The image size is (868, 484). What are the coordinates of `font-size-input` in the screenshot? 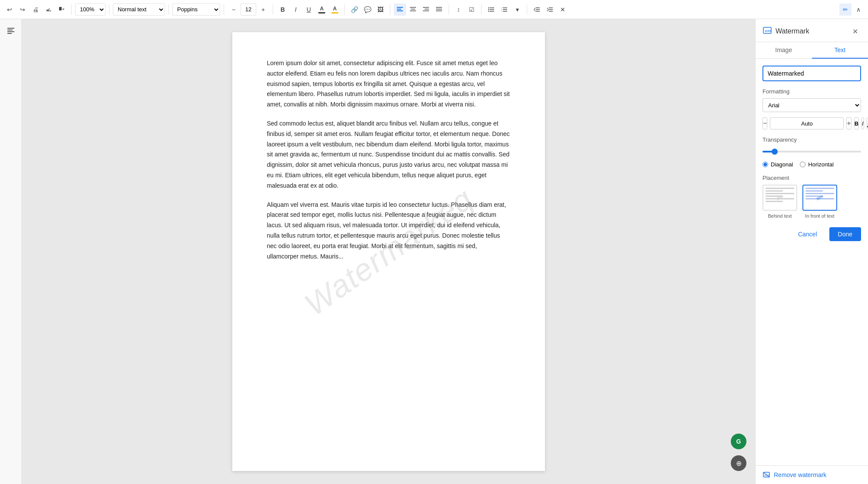 It's located at (248, 10).